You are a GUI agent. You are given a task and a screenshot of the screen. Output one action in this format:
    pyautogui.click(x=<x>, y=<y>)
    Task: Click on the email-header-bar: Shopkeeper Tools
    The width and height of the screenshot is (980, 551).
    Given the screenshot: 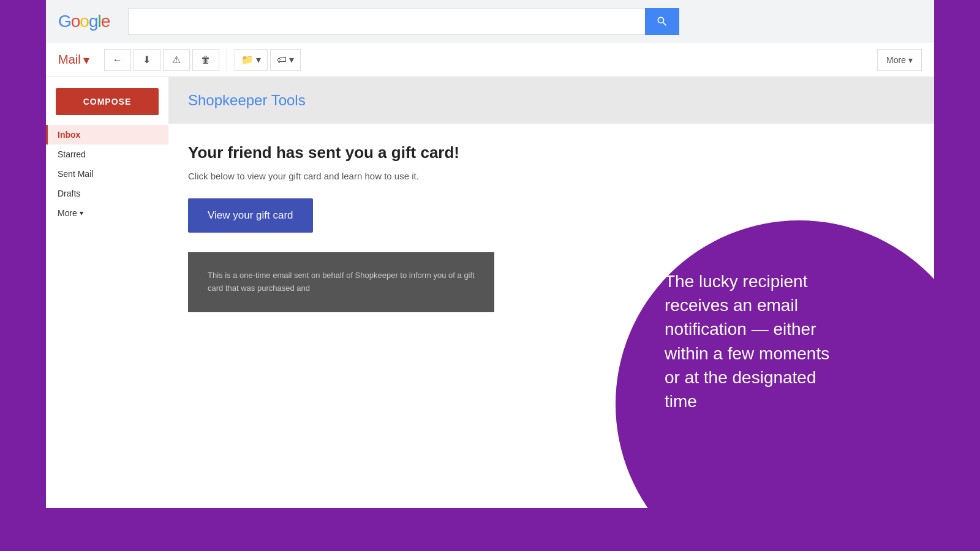 What is the action you would take?
    pyautogui.click(x=551, y=100)
    